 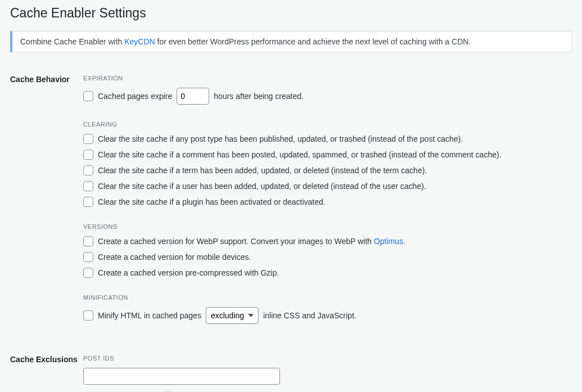 I want to click on label-version-webp: Create a cached version for WebP support…, so click(x=252, y=241).